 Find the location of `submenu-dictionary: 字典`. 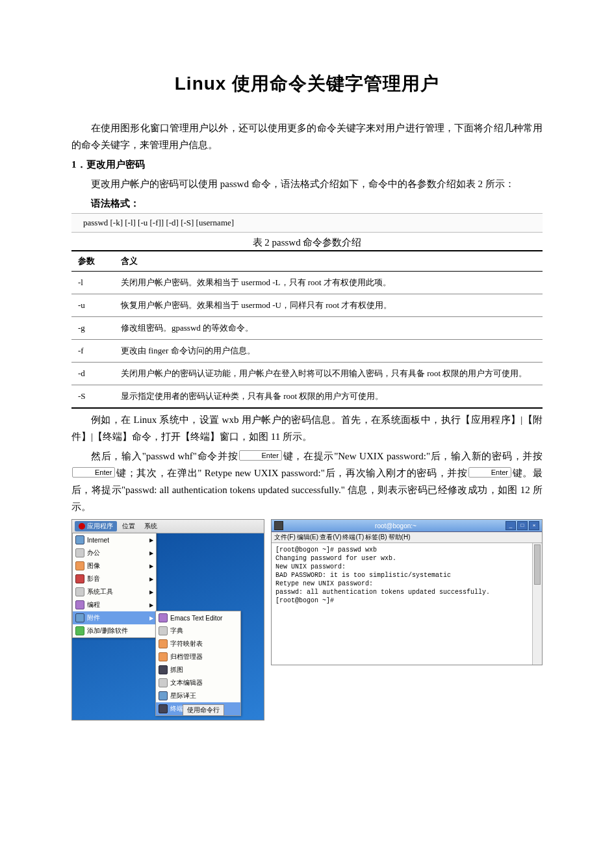

submenu-dictionary: 字典 is located at coordinates (198, 631).